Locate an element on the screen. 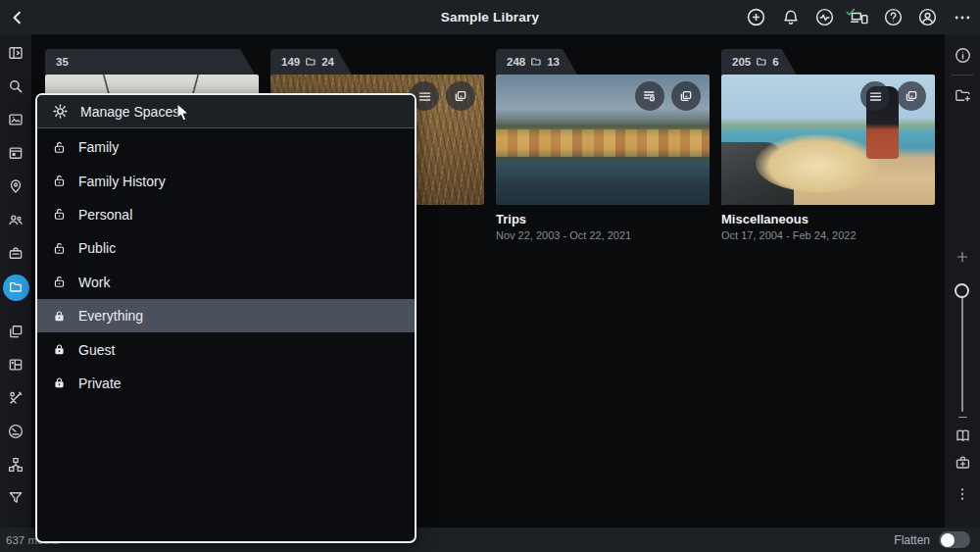  space-item-guest: Guest is located at coordinates (225, 349).